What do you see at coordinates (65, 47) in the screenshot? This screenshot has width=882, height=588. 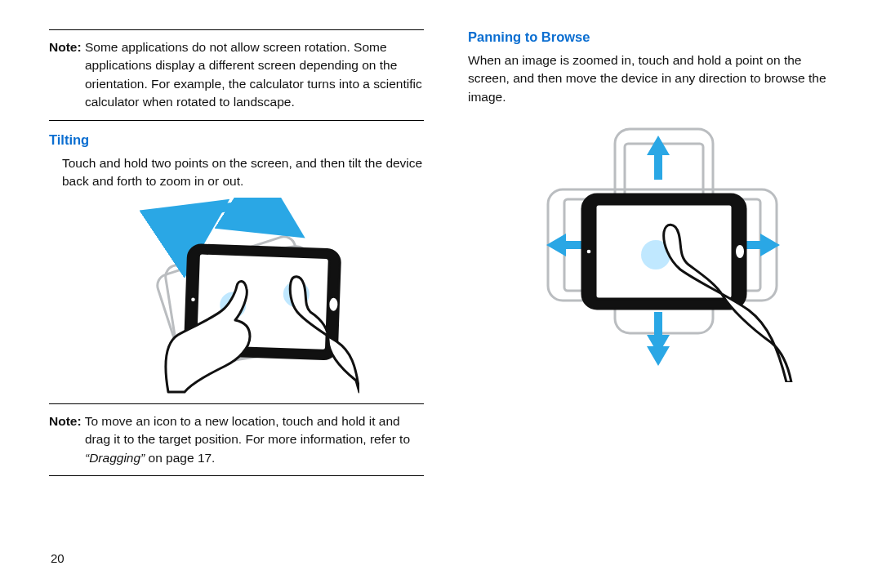 I see `note-label: Note:` at bounding box center [65, 47].